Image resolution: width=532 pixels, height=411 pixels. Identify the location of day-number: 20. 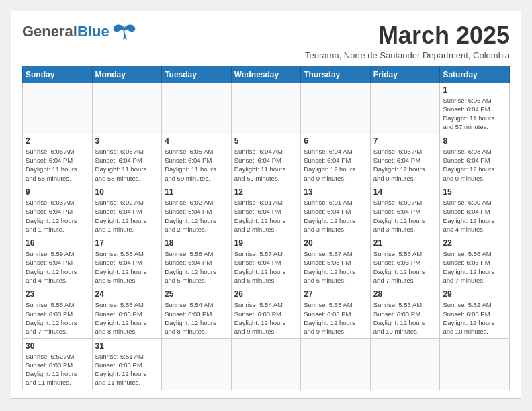
(336, 243).